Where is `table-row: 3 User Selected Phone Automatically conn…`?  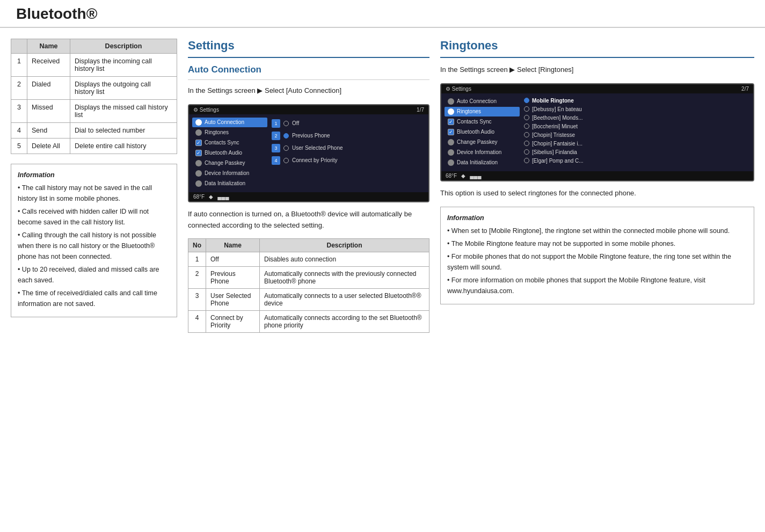
table-row: 3 User Selected Phone Automatically conn… is located at coordinates (309, 300).